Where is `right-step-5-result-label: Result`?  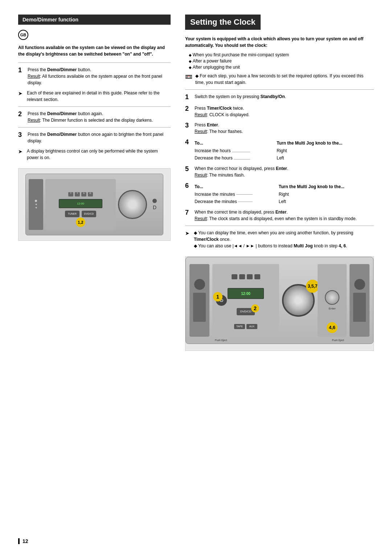
right-step-5-result-label: Result is located at coordinates (201, 175).